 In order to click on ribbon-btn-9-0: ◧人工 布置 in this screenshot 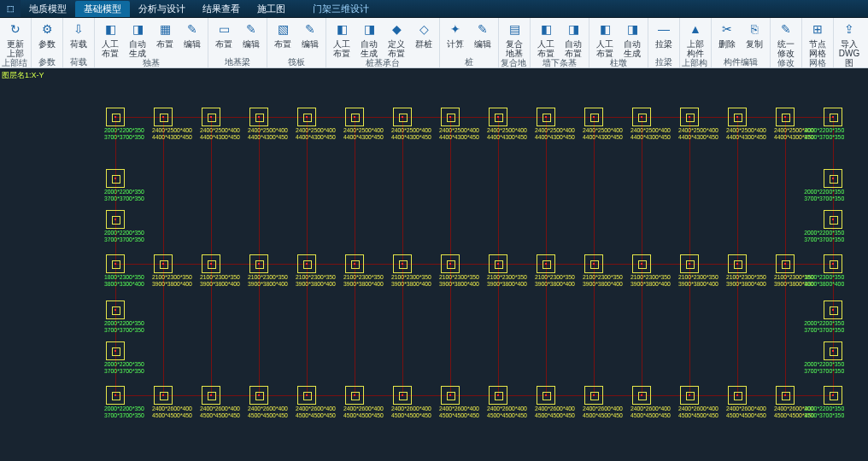, I will do `click(546, 38)`.